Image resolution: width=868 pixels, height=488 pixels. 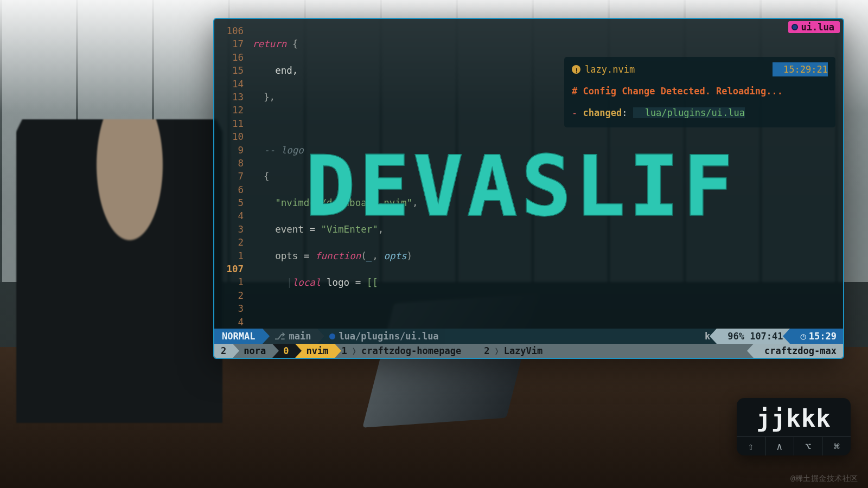 I want to click on mode-segment: NORMAL, so click(x=239, y=336).